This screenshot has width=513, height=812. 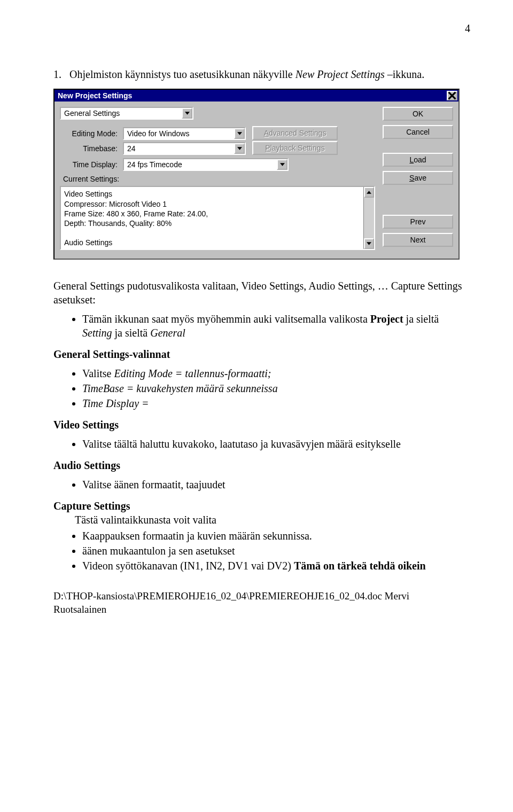 What do you see at coordinates (273, 520) in the screenshot?
I see `capture-intro: Tästä valintaikkunasta voit valita` at bounding box center [273, 520].